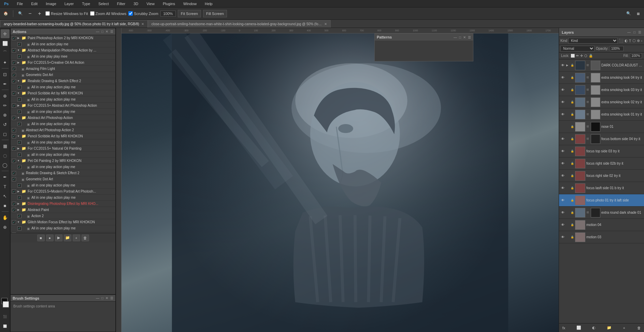 The image size is (644, 332). What do you see at coordinates (40, 14) in the screenshot?
I see `zoom-in-icon: +` at bounding box center [40, 14].